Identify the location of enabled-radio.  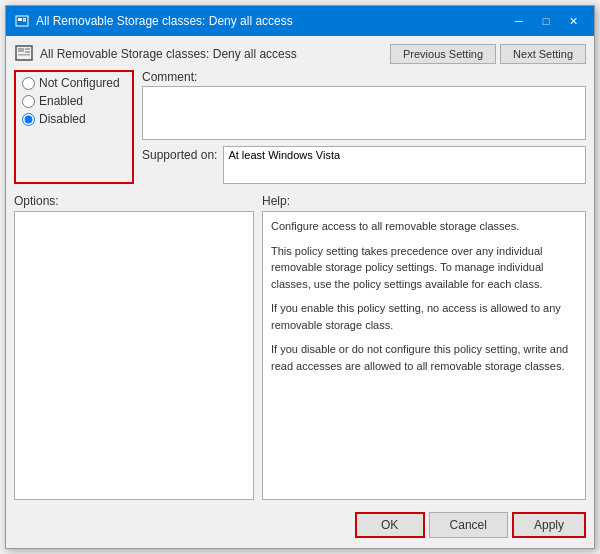
(28, 102).